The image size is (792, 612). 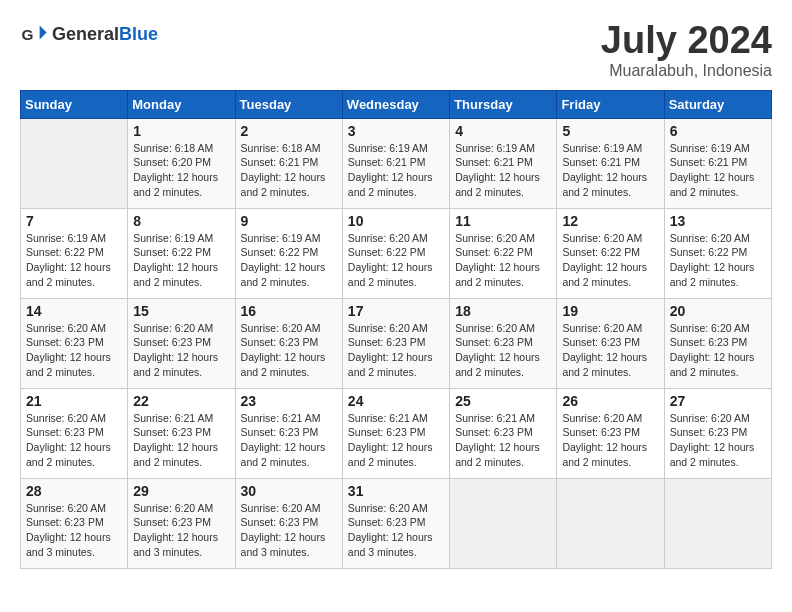 I want to click on day-of-week-header-tuesday: Tuesday, so click(x=288, y=104).